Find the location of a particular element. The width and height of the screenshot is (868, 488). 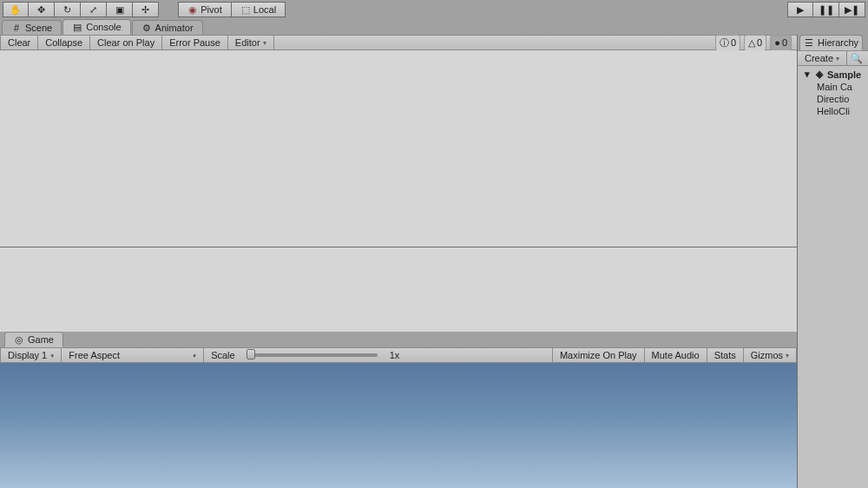

clear-on-play-toggle: Clear on Play is located at coordinates (127, 43).